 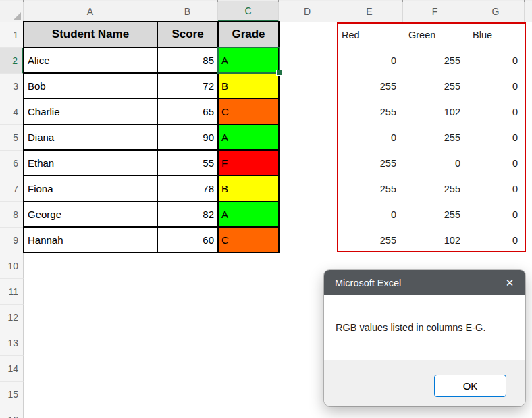 What do you see at coordinates (370, 138) in the screenshot?
I see `cell-e5: 0` at bounding box center [370, 138].